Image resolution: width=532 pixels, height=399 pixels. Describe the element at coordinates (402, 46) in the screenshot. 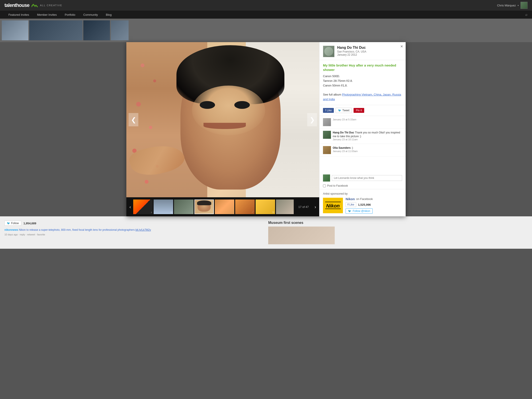

I see `close-button: ×` at that location.